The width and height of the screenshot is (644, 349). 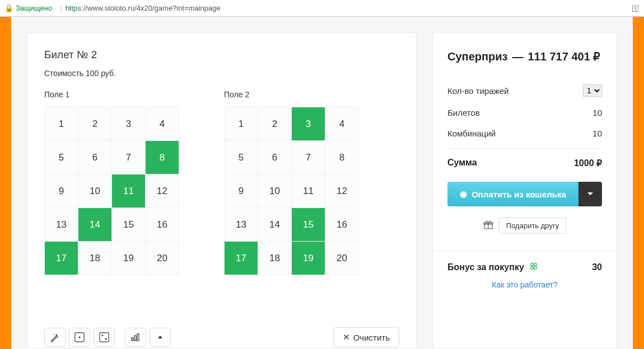 I want to click on dice-2-button, so click(x=104, y=337).